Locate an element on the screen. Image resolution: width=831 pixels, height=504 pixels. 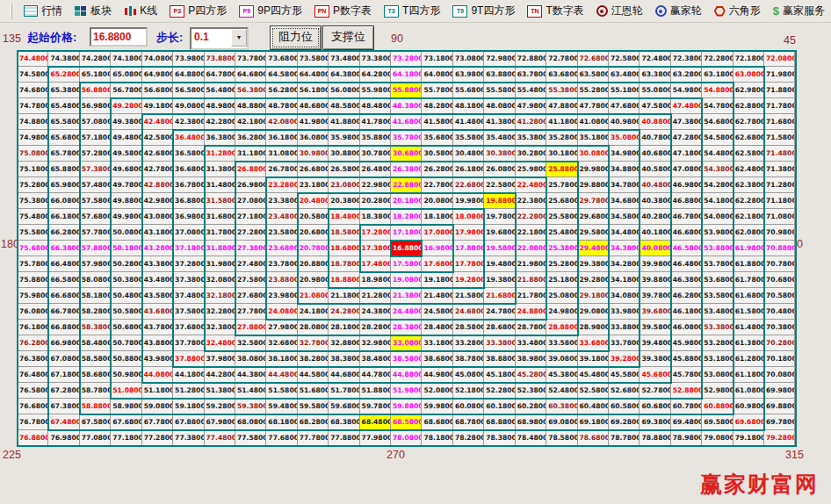
price-cell-51.5800: 51.5800(348 is located at coordinates (281, 391).